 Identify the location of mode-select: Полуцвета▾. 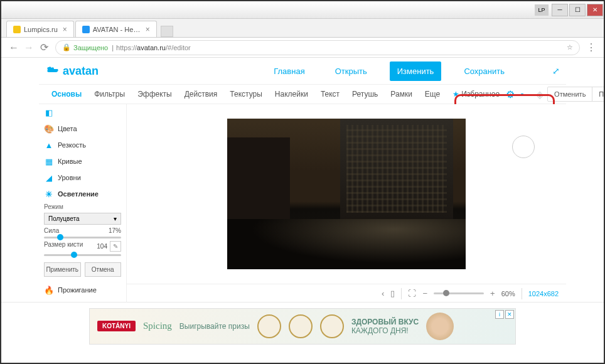
(83, 218).